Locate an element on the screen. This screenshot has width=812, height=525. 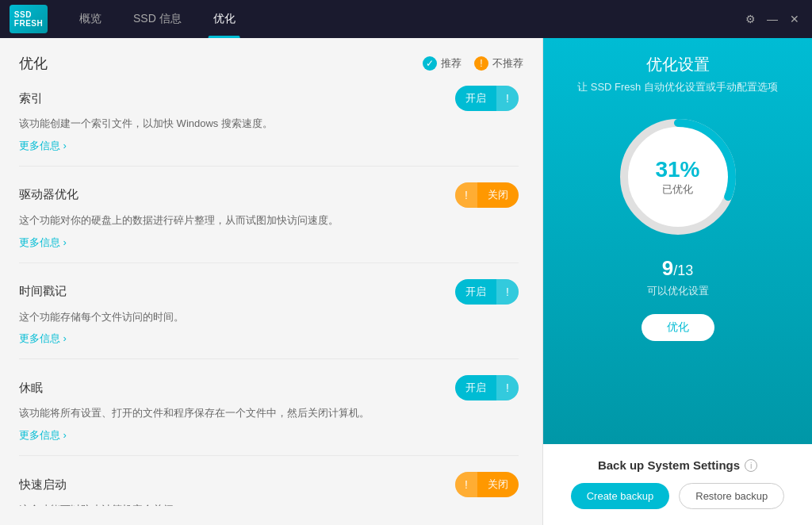
stats-desc: 可以优化设置 is located at coordinates (678, 291).